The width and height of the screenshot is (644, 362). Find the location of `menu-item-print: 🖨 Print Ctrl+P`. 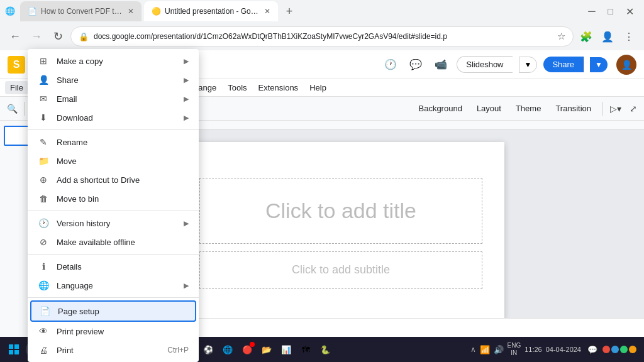

menu-item-print: 🖨 Print Ctrl+P is located at coordinates (113, 350).